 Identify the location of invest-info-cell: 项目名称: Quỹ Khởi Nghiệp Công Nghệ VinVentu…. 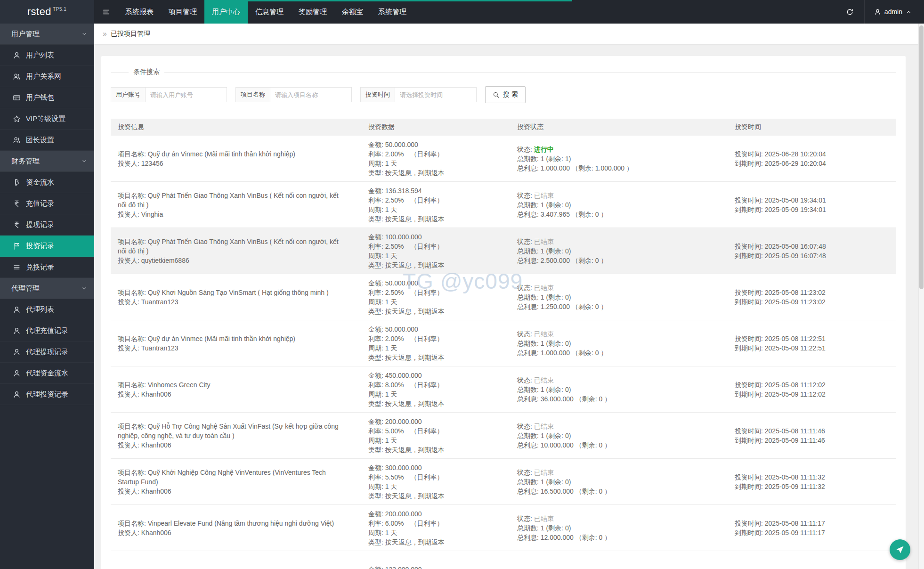
(236, 482).